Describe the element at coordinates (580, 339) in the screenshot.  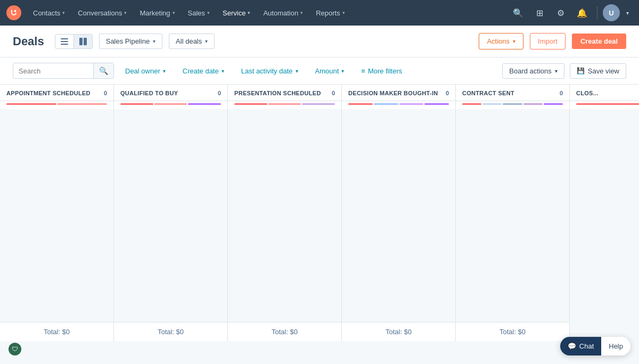
I see `chat-button: 💬 Chat` at that location.